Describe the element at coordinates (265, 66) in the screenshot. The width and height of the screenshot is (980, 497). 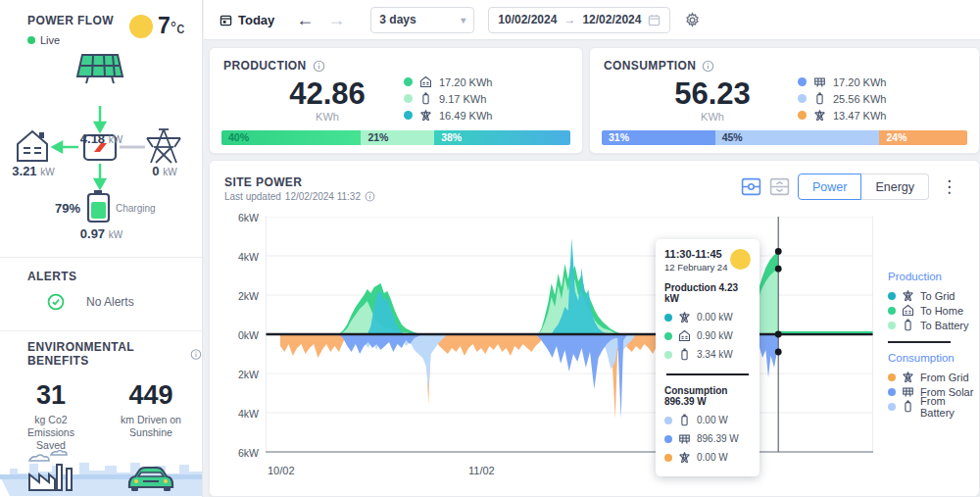
I see `production-title: PRODUCTION` at that location.